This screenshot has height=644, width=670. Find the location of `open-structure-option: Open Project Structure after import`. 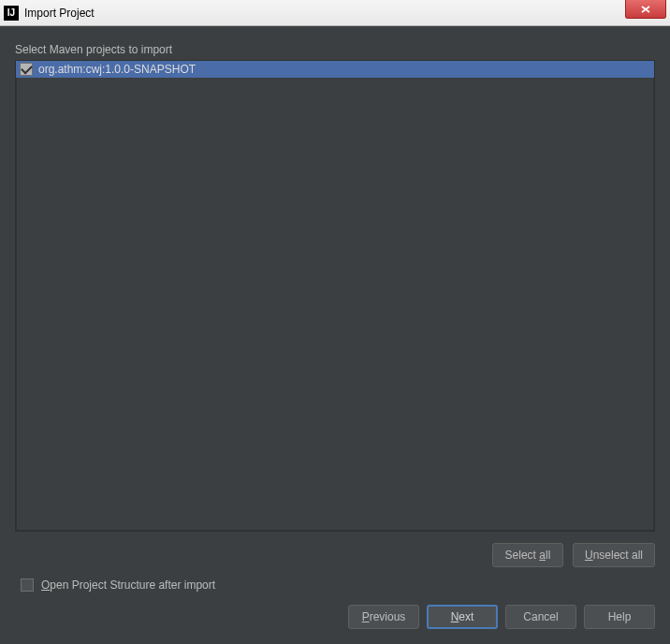

open-structure-option: Open Project Structure after import is located at coordinates (335, 590).